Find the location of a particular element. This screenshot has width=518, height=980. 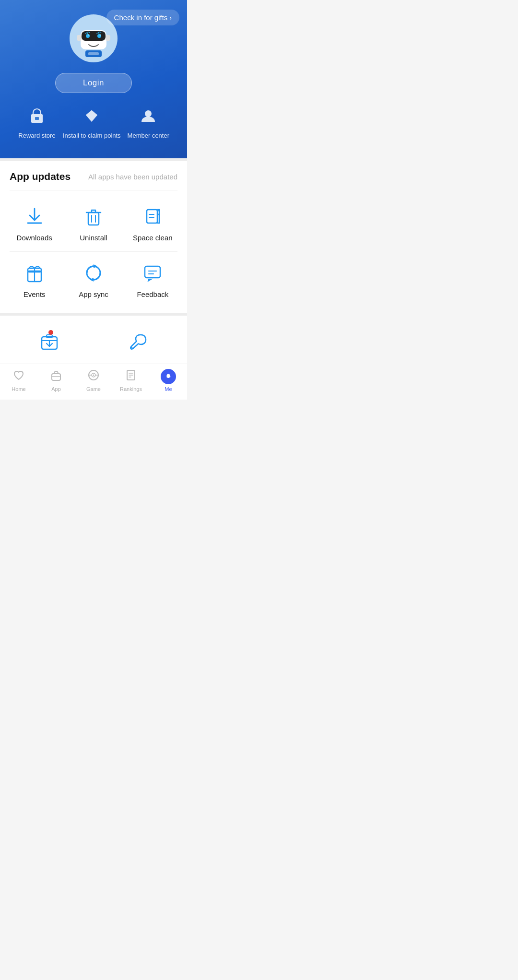

login-label: Login is located at coordinates (94, 83).